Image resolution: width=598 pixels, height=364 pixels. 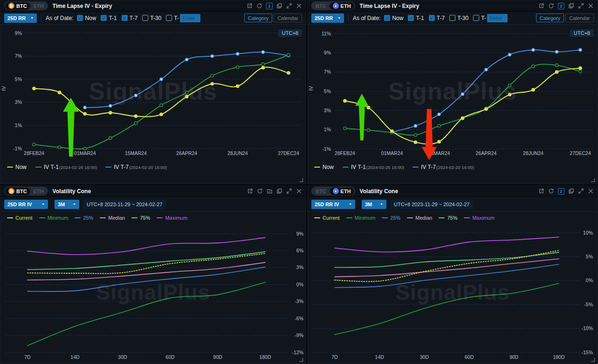 What do you see at coordinates (60, 18) in the screenshot?
I see `as-of-date-label: As of Date:` at bounding box center [60, 18].